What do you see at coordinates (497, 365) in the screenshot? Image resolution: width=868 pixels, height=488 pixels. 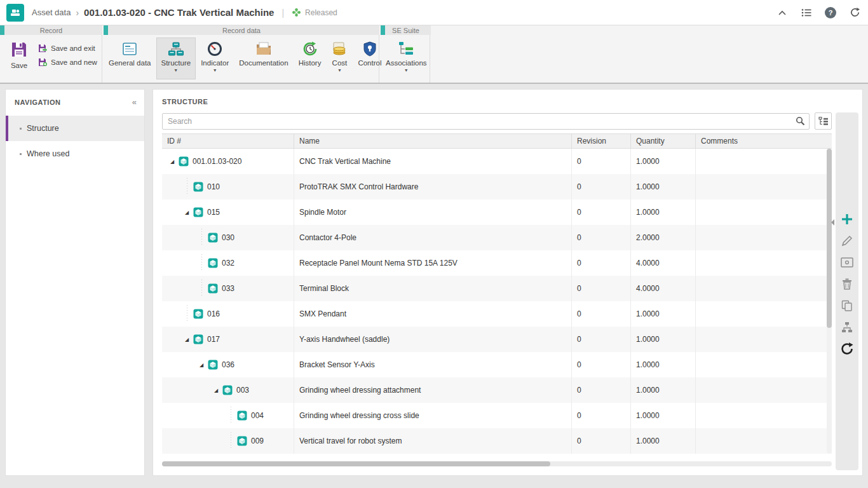 I see `table-row: 036 Bracket Sensor Y-Axis 0 1.0000` at bounding box center [497, 365].